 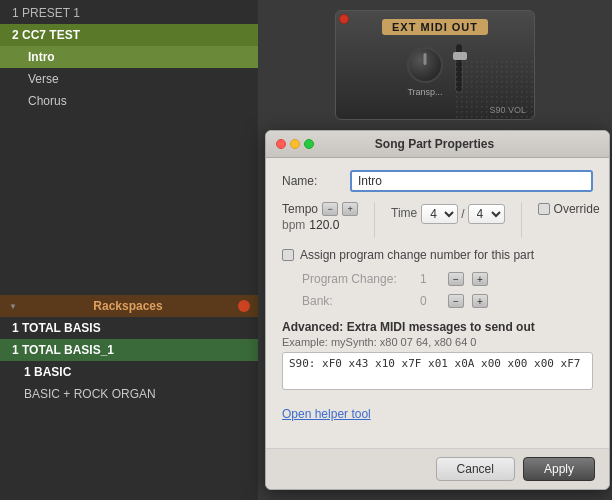 What do you see at coordinates (438, 414) in the screenshot?
I see `open-helper-link: Open helper tool` at bounding box center [438, 414].